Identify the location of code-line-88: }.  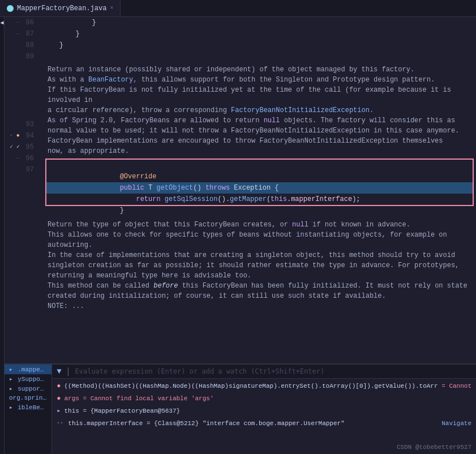
(259, 45).